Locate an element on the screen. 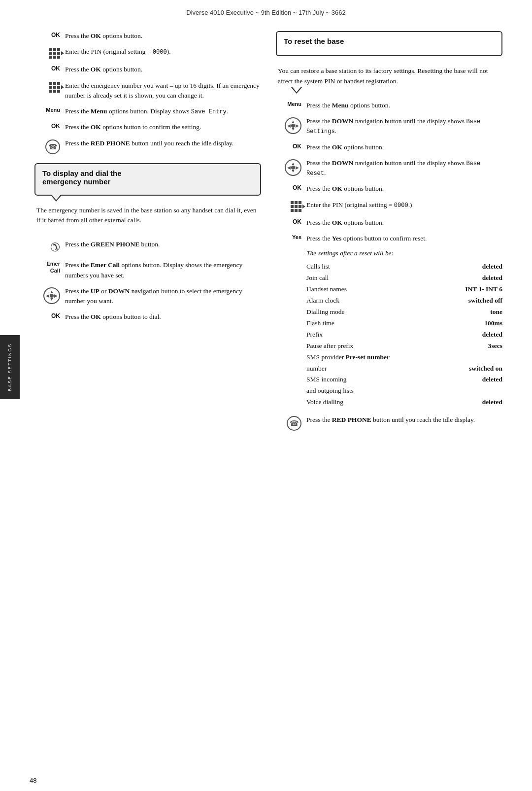  instr-row: Enter the PIN (original setting = 0000.) is located at coordinates (389, 206).